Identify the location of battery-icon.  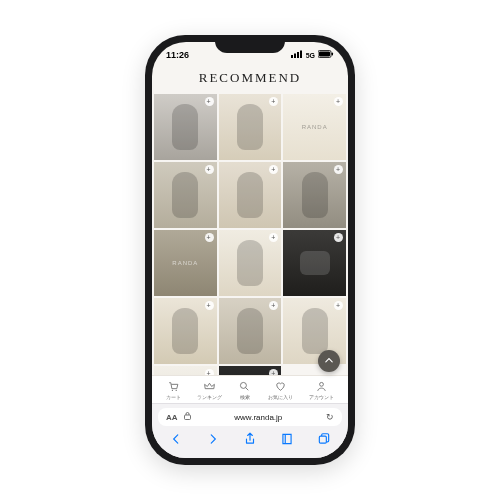
(326, 55).